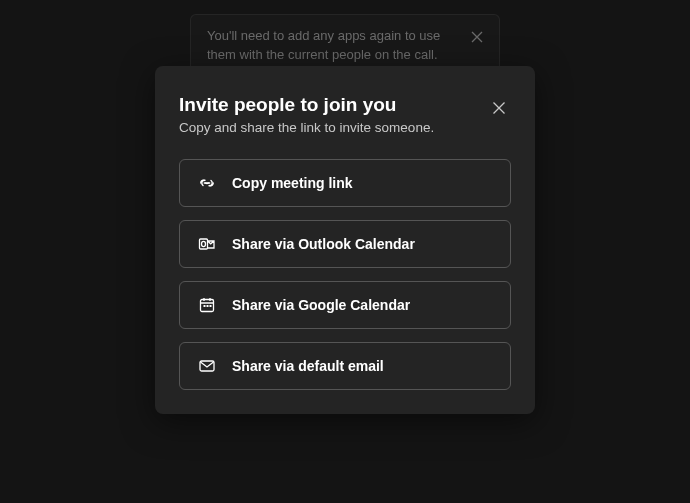 The image size is (690, 503). I want to click on outlook-icon, so click(207, 244).